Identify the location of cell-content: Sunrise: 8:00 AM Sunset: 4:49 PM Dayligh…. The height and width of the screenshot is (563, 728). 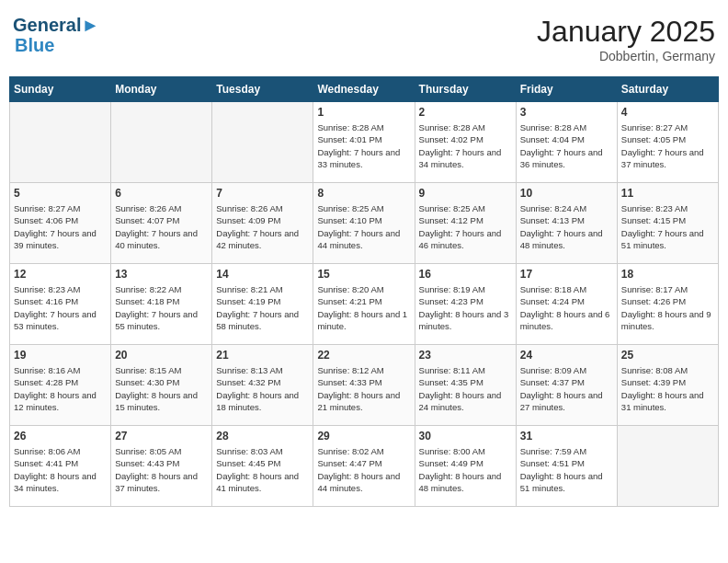
(465, 469).